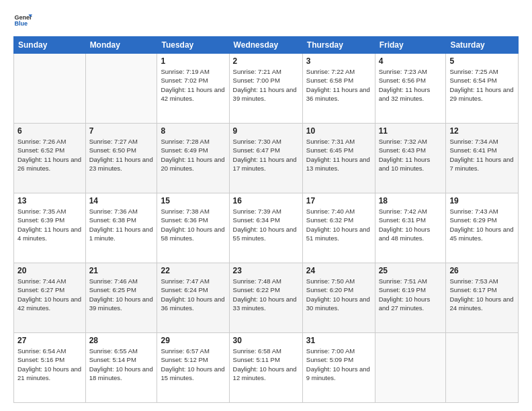 Image resolution: width=532 pixels, height=411 pixels. I want to click on day-number: 8, so click(193, 131).